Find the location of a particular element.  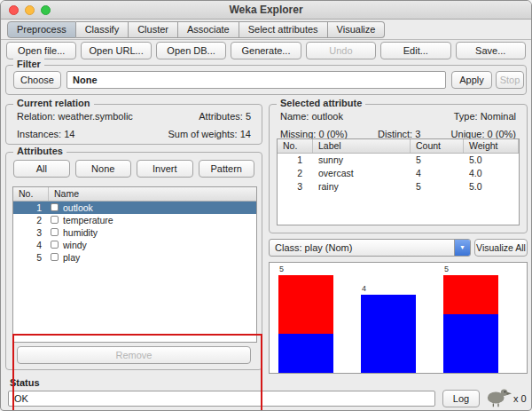

value-row-overcast: 2 overcast 4 4.0 is located at coordinates (398, 174).